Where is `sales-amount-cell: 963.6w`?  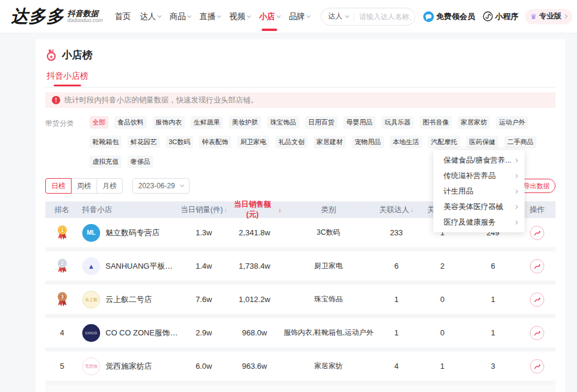
sales-amount-cell: 963.6w is located at coordinates (255, 366).